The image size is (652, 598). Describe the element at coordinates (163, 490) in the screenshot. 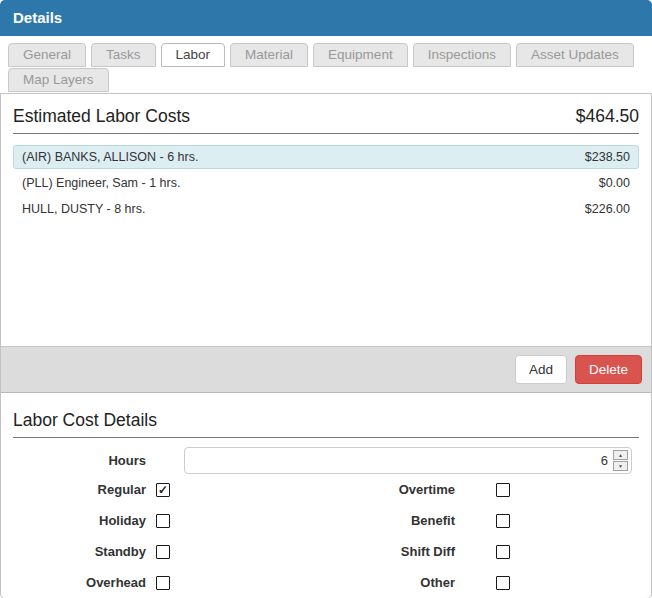

I see `regular-checkbox: ✓` at that location.